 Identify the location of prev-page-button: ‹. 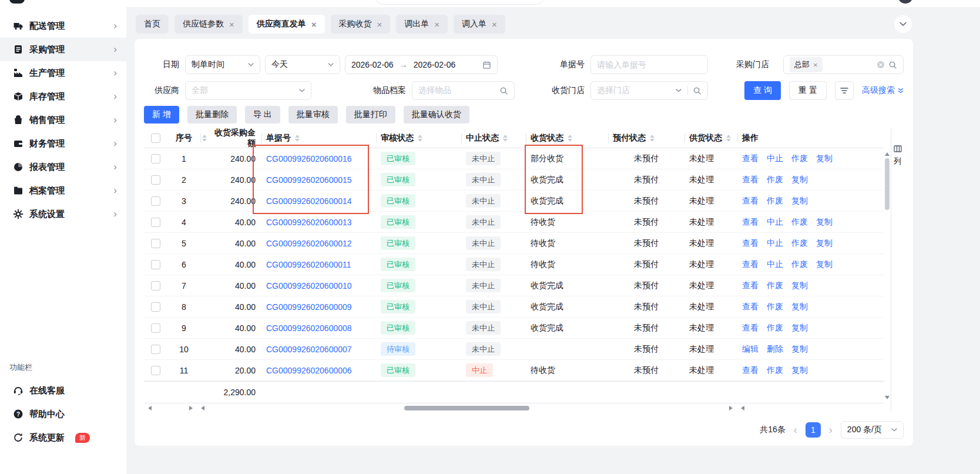
(796, 430).